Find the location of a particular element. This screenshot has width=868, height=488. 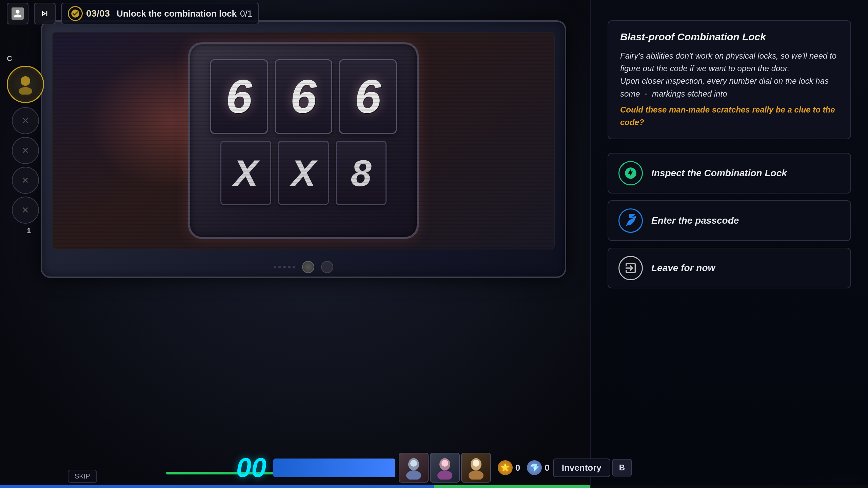

skill-slot-2: ✕ is located at coordinates (25, 150).